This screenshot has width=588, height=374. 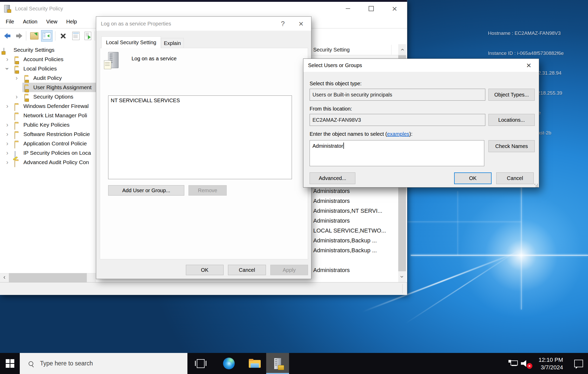 What do you see at coordinates (348, 9) in the screenshot?
I see `minimize-button` at bounding box center [348, 9].